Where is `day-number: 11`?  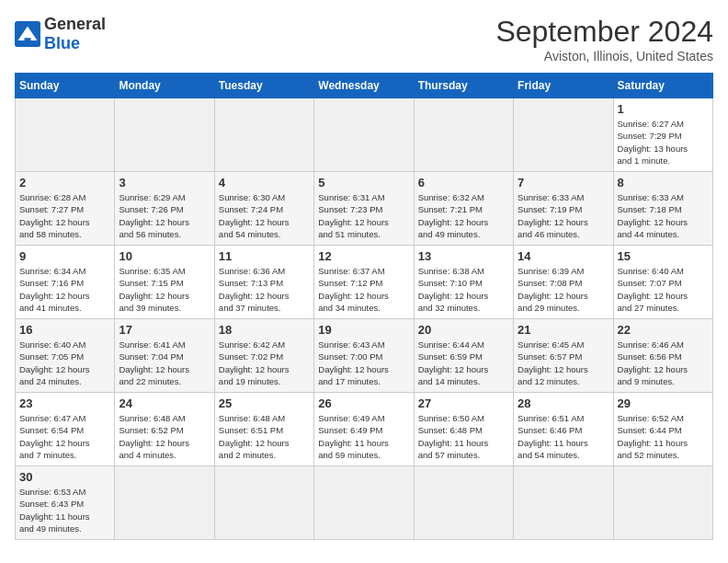
day-number: 11 is located at coordinates (265, 256).